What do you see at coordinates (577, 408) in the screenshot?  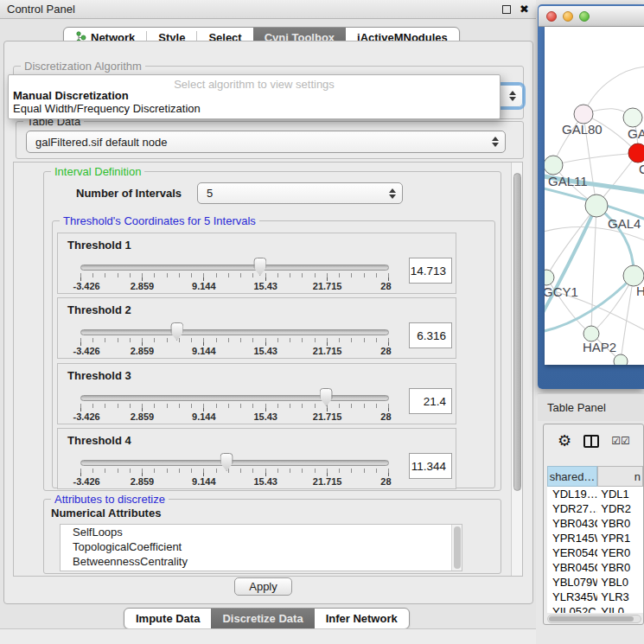 I see `table-panel-title: Table Panel` at bounding box center [577, 408].